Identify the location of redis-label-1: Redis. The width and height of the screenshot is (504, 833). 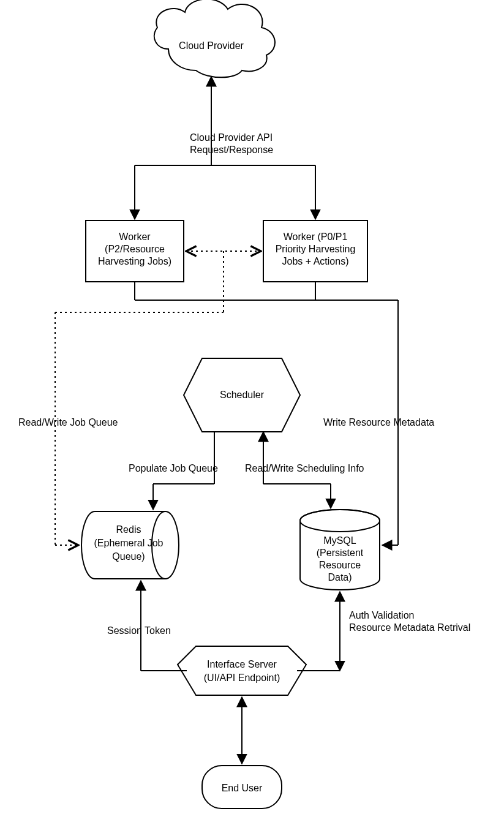
(129, 529).